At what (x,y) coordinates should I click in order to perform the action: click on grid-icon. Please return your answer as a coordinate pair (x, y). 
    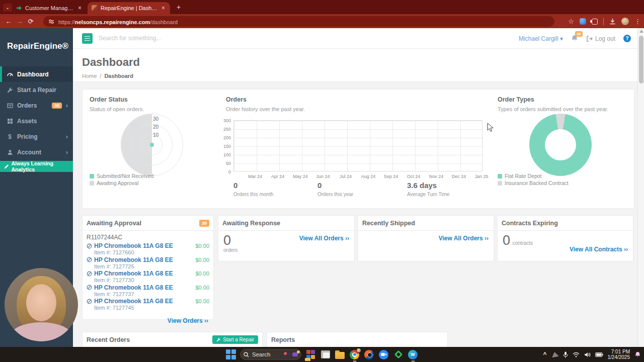
    Looking at the image, I should click on (10, 121).